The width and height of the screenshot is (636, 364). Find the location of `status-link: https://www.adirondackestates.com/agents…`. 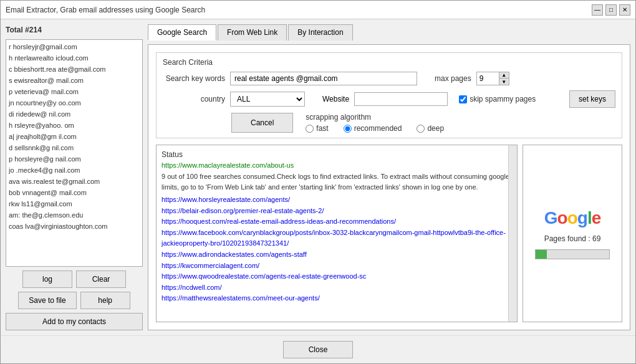

status-link: https://www.adirondackestates.com/agents… is located at coordinates (337, 255).